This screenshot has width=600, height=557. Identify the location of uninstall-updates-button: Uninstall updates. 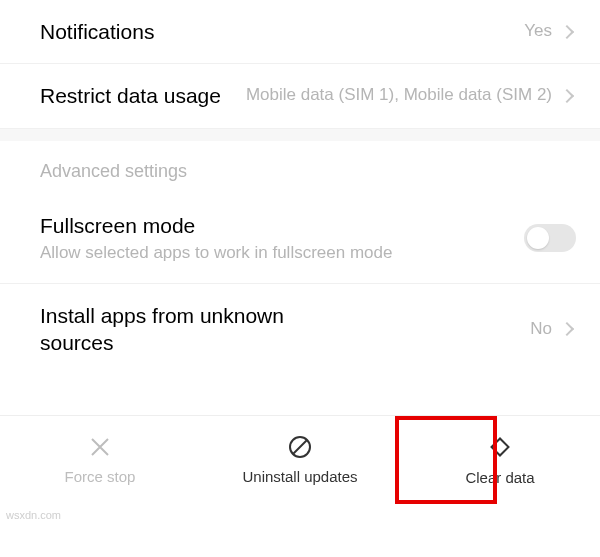
(300, 460).